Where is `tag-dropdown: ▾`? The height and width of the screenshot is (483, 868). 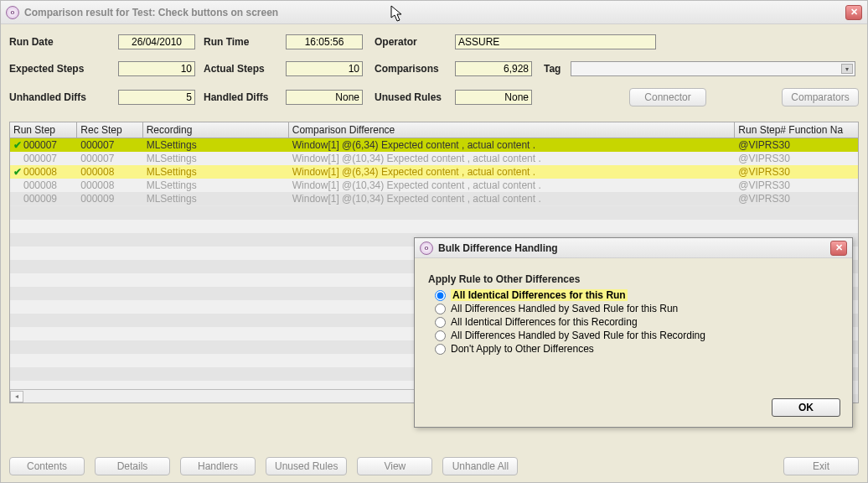
tag-dropdown: ▾ is located at coordinates (713, 69).